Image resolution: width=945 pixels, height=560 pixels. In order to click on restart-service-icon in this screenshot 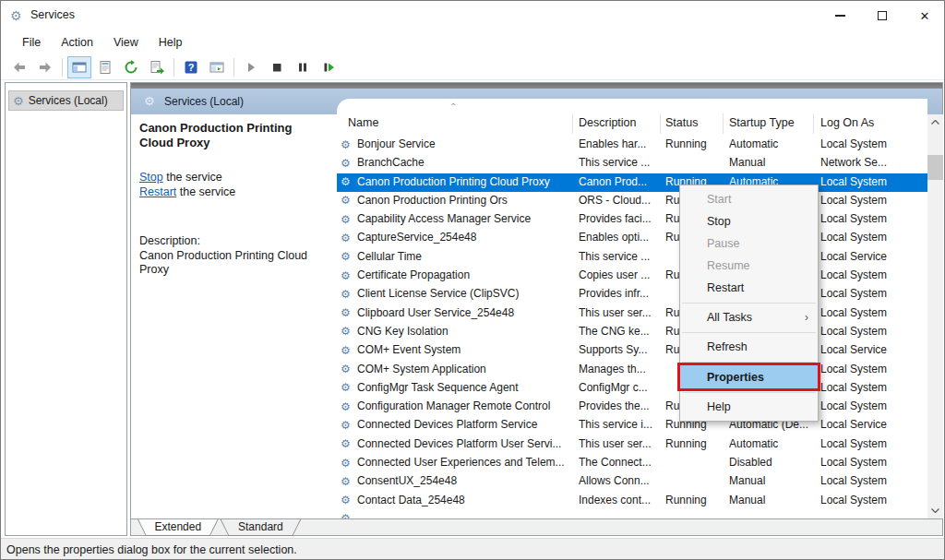, I will do `click(329, 67)`.